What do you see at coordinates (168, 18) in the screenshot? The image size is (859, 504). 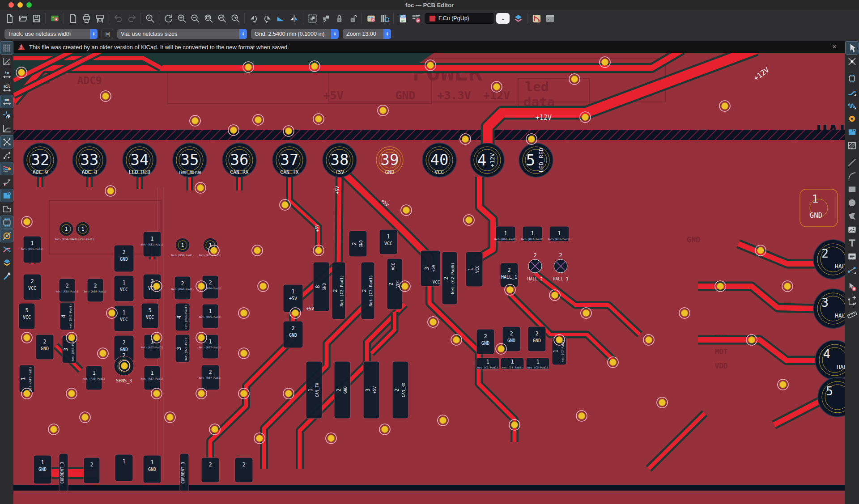 I see `refresh-icon` at bounding box center [168, 18].